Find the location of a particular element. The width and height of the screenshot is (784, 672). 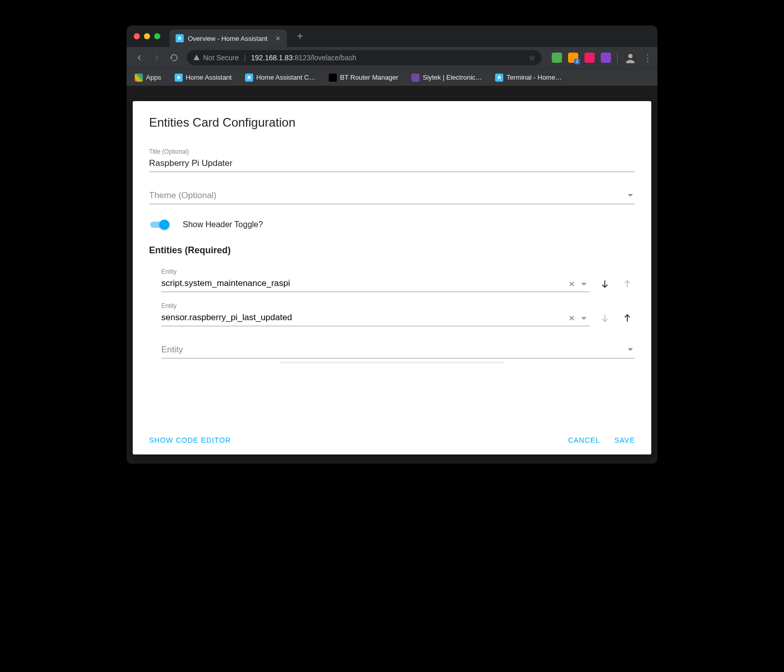

switch-thumb is located at coordinates (164, 225).